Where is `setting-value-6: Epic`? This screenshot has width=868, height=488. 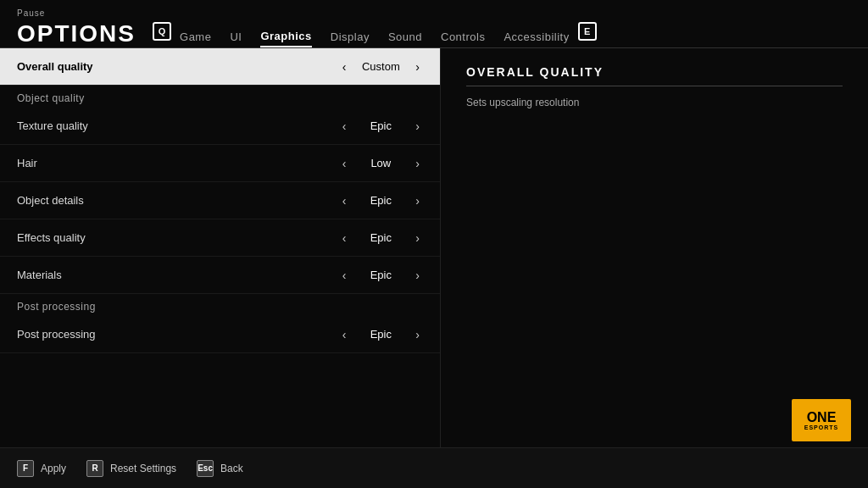
setting-value-6: Epic is located at coordinates (381, 274).